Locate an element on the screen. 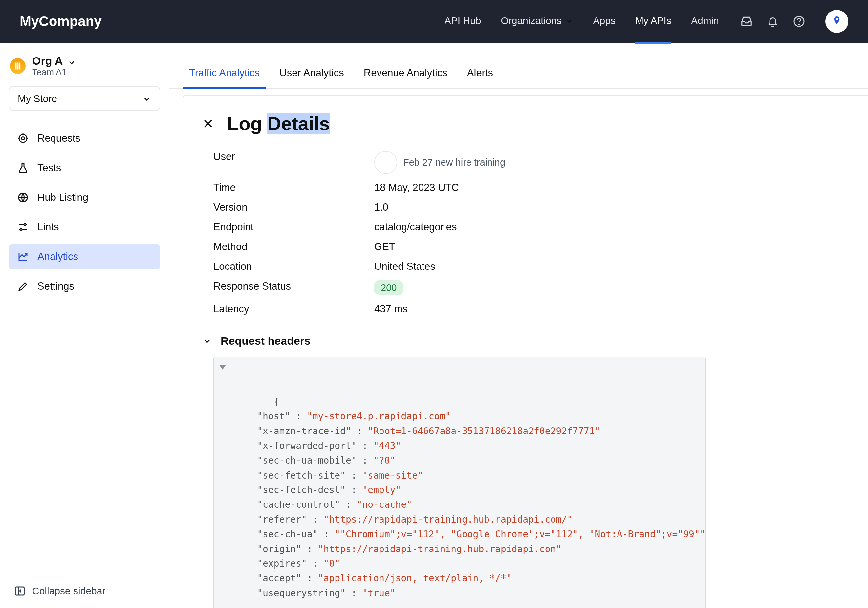 The width and height of the screenshot is (868, 608). pencil-icon is located at coordinates (23, 286).